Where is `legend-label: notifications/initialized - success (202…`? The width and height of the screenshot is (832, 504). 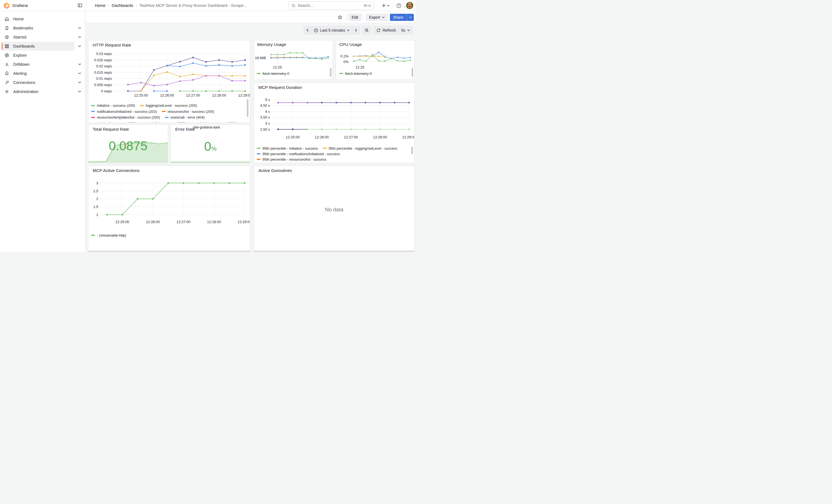
legend-label: notifications/initialized - success (202… is located at coordinates (127, 111).